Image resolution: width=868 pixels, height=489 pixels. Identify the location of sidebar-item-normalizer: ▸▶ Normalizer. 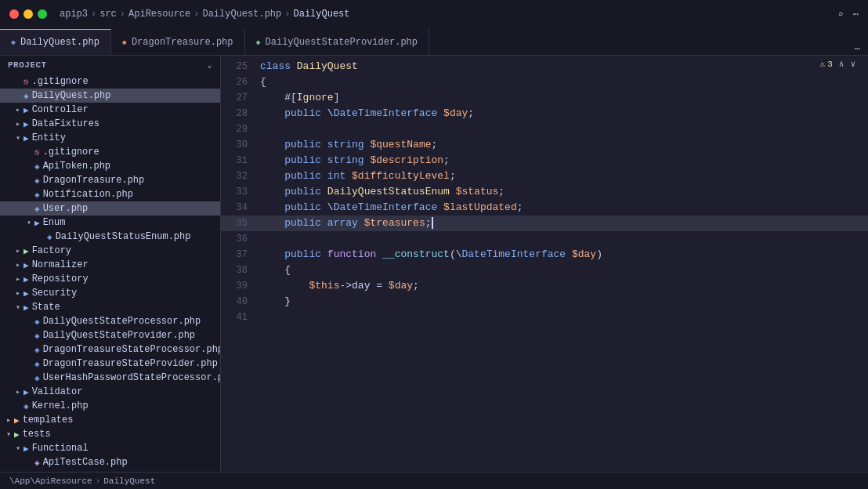
(110, 265).